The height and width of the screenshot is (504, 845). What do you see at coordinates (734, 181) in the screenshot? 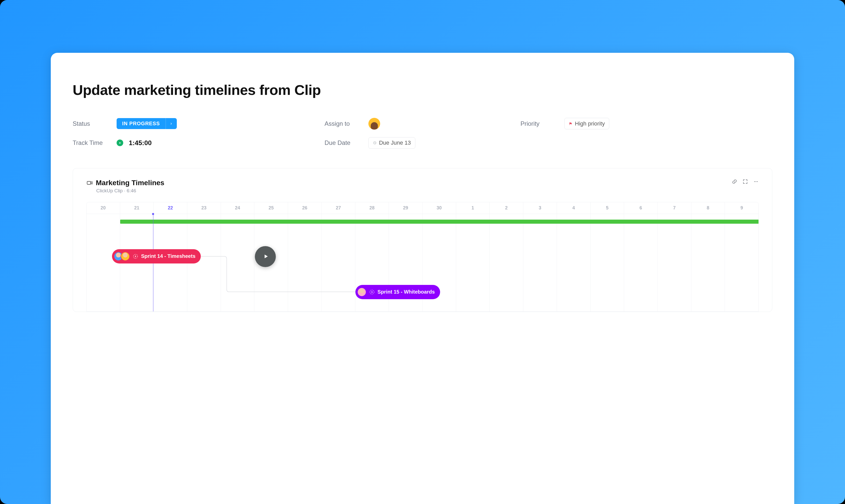
I see `link-icon` at bounding box center [734, 181].